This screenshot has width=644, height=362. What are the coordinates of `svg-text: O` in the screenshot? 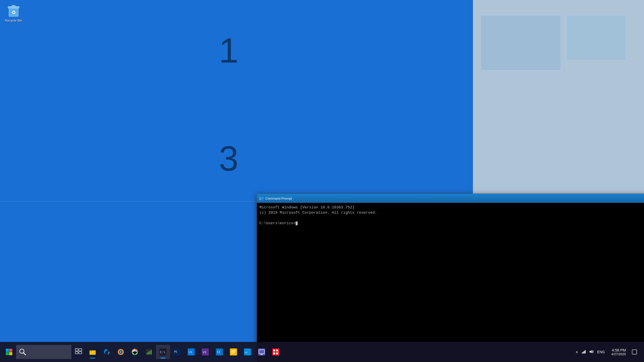 It's located at (219, 352).